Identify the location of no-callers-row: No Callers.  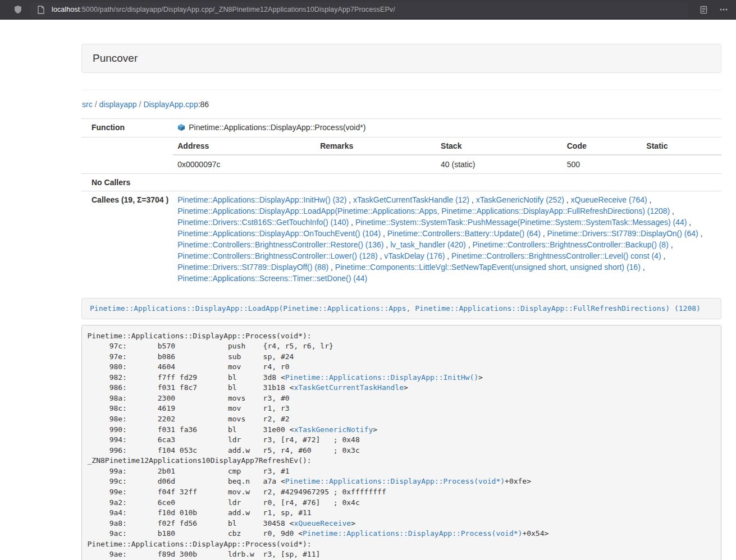
(401, 183).